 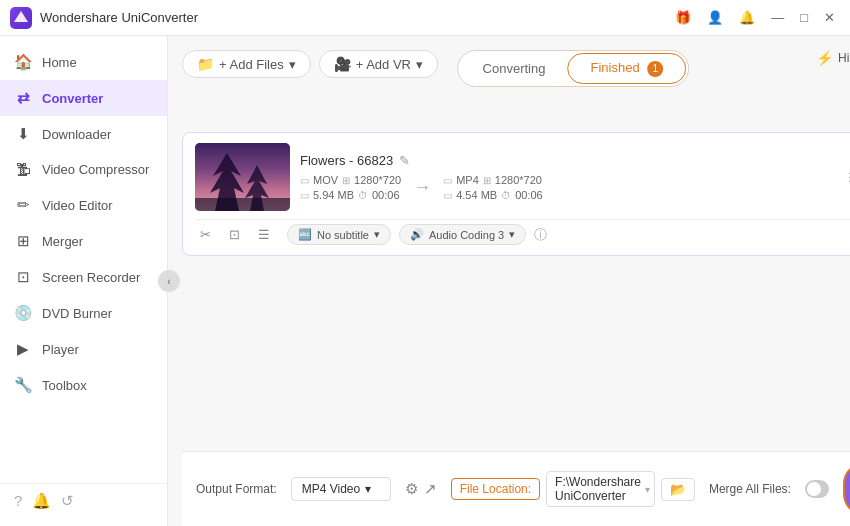 I want to click on add-vr-chevron: ▾, so click(x=420, y=64).